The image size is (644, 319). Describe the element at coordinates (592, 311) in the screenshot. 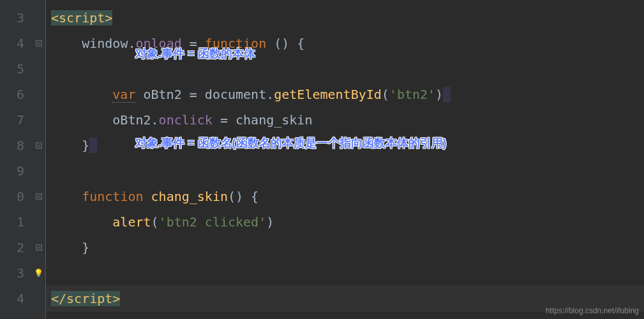

I see `watermark: https://blog.csdn.net/ifubing` at that location.